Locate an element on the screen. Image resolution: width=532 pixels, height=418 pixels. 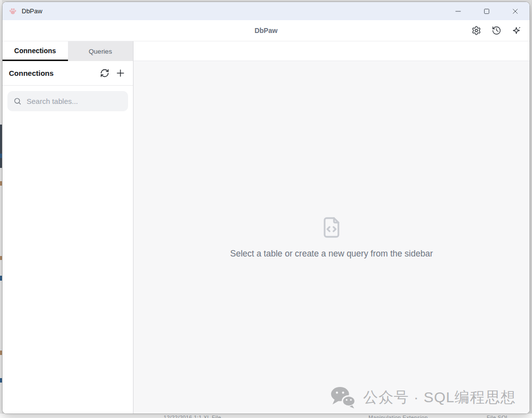
history-button is located at coordinates (497, 31).